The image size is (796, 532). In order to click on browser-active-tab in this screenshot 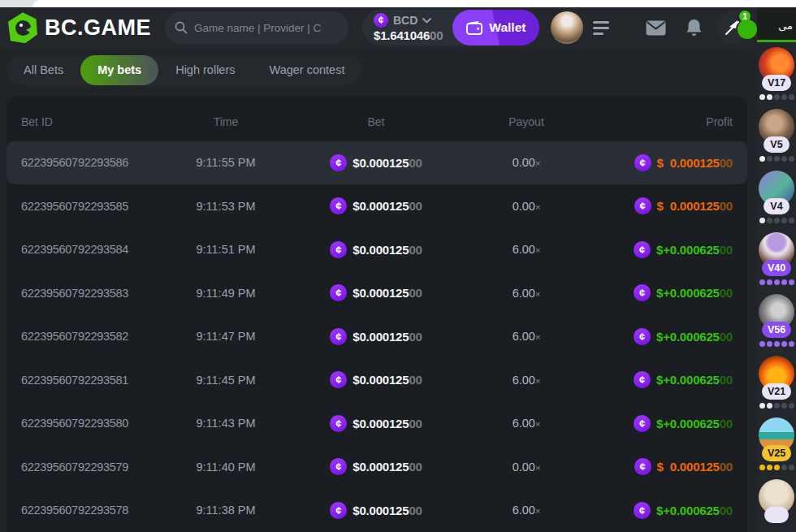, I will do `click(414, 3)`.